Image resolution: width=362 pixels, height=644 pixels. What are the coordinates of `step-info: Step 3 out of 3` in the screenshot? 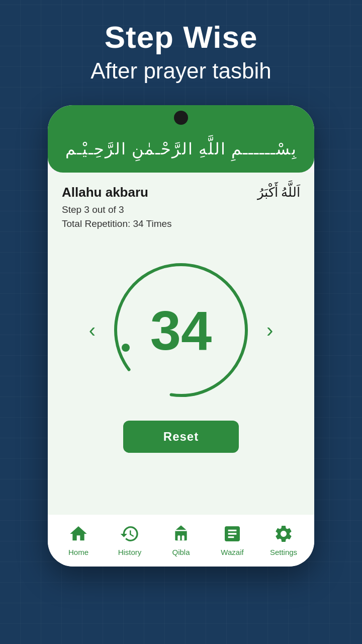 It's located at (181, 210).